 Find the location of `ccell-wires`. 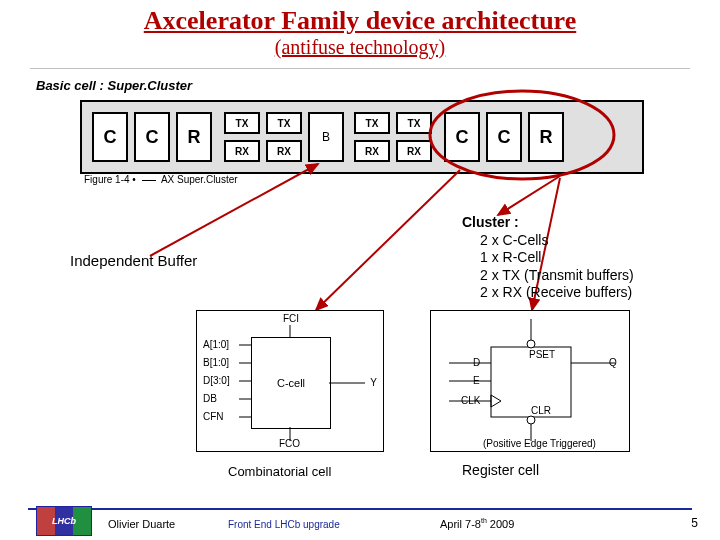

ccell-wires is located at coordinates (290, 381).